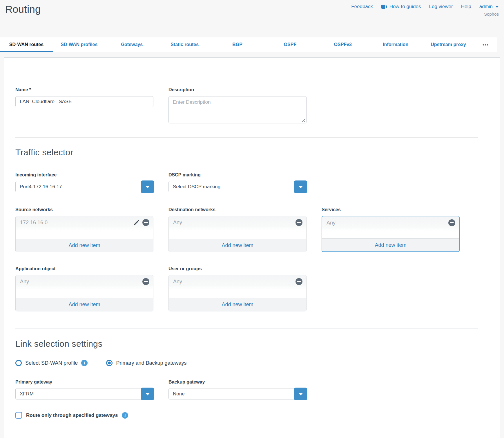 This screenshot has width=504, height=438. What do you see at coordinates (84, 227) in the screenshot?
I see `source-networks-list: 172.16.16.0` at bounding box center [84, 227].